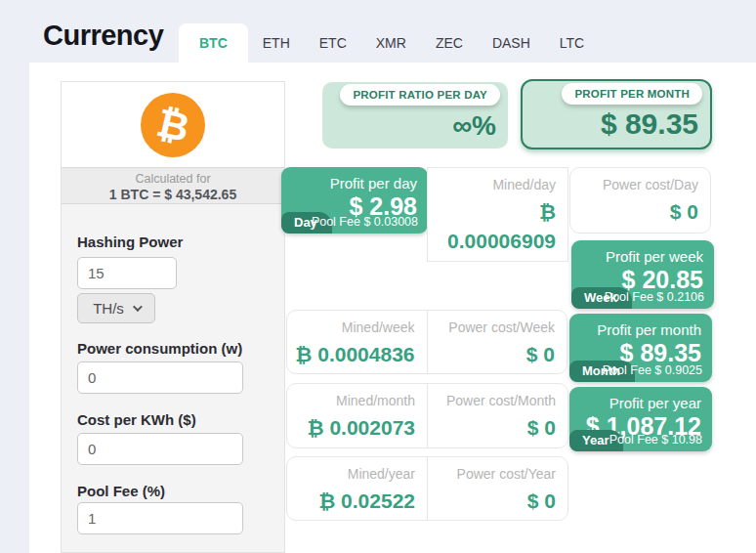  Describe the element at coordinates (160, 518) in the screenshot. I see `pool-fee-input` at that location.